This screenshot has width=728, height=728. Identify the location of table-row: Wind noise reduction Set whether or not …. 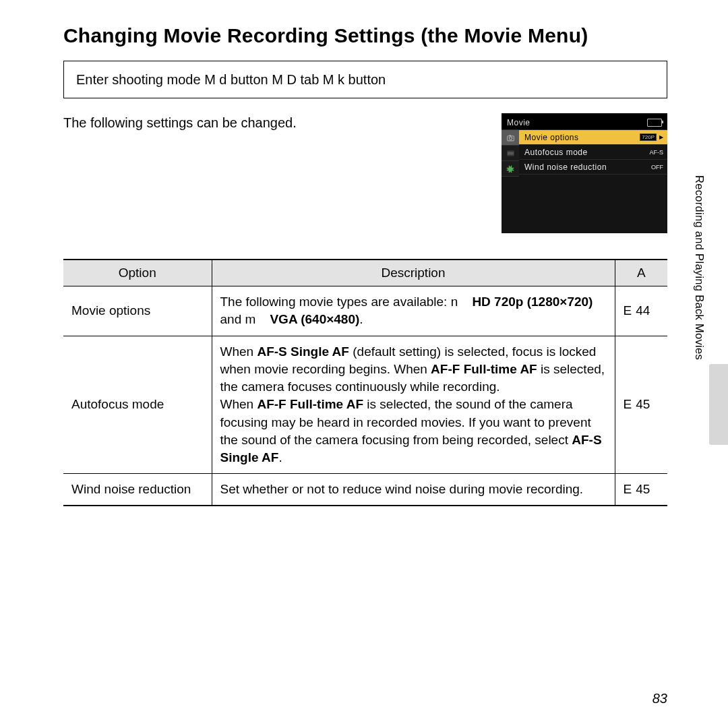
(365, 490).